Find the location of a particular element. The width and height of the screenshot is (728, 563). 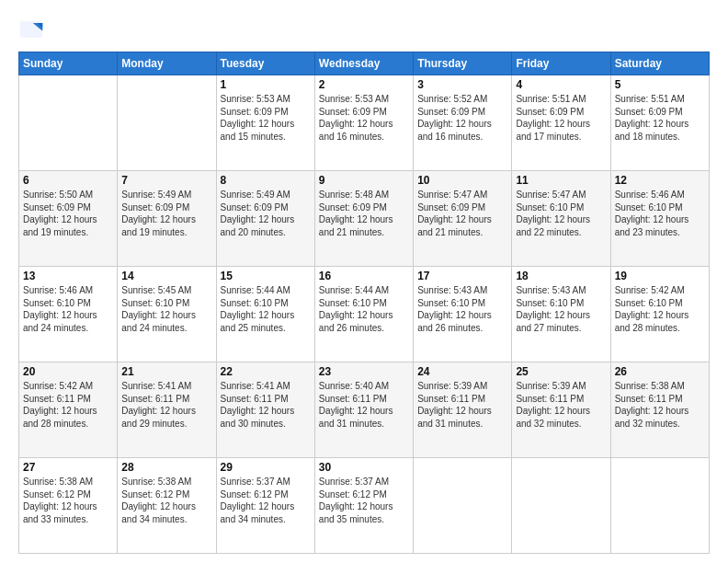

logo is located at coordinates (33, 29).